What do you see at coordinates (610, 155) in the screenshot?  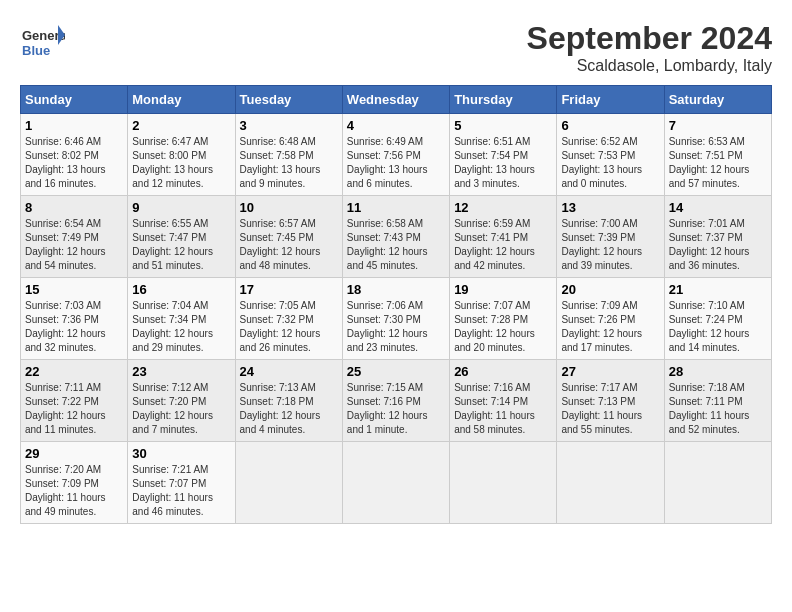 I see `calendar-day-6: 6Sunrise: 6:52 AMSunset: 7:53 PMDaylight…` at bounding box center [610, 155].